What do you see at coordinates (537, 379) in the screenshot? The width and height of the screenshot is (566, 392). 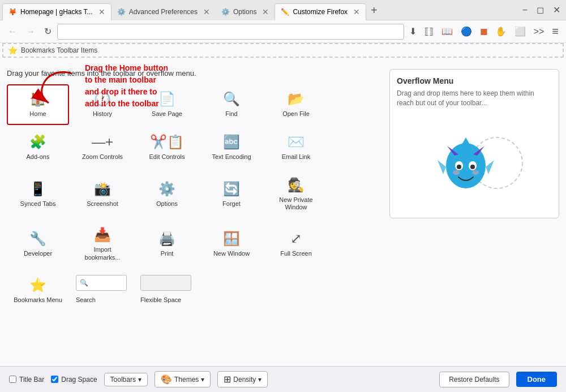 I see `done-button: Done` at bounding box center [537, 379].